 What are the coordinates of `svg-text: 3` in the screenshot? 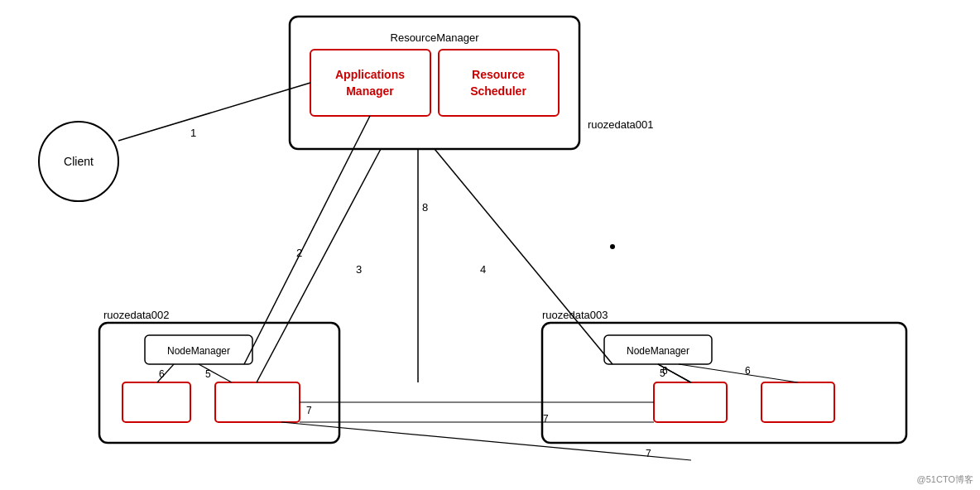 It's located at (359, 270).